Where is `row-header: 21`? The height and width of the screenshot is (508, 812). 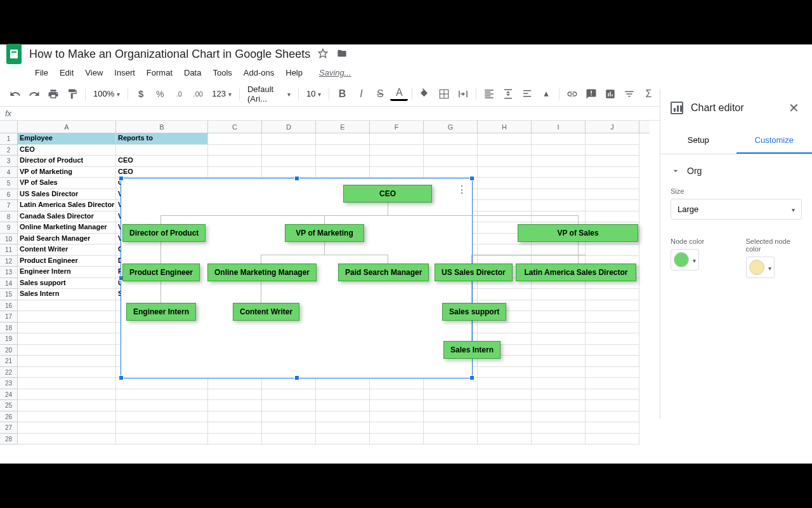 row-header: 21 is located at coordinates (9, 361).